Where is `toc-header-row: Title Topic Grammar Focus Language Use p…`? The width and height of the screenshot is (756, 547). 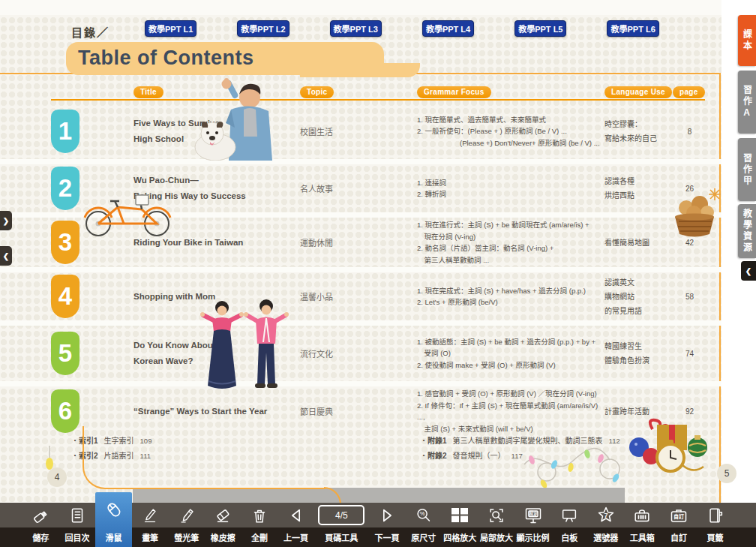
toc-header-row: Title Topic Grammar Focus Language Use p… is located at coordinates (378, 92).